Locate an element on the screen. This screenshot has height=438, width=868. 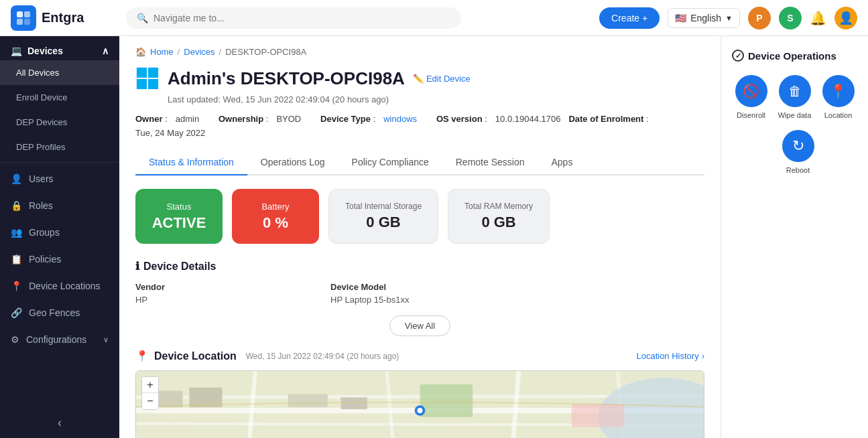
sidebar-item-enroll-device: Enroll Device is located at coordinates (60, 98).